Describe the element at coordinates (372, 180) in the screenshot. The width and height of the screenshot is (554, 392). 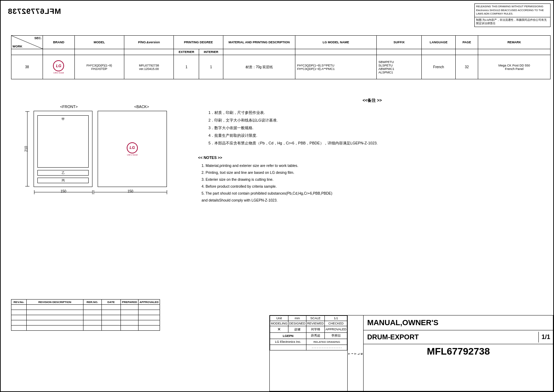
I see `notes-en-section: << NOTES >> 1. Material,printing and ext…` at that location.